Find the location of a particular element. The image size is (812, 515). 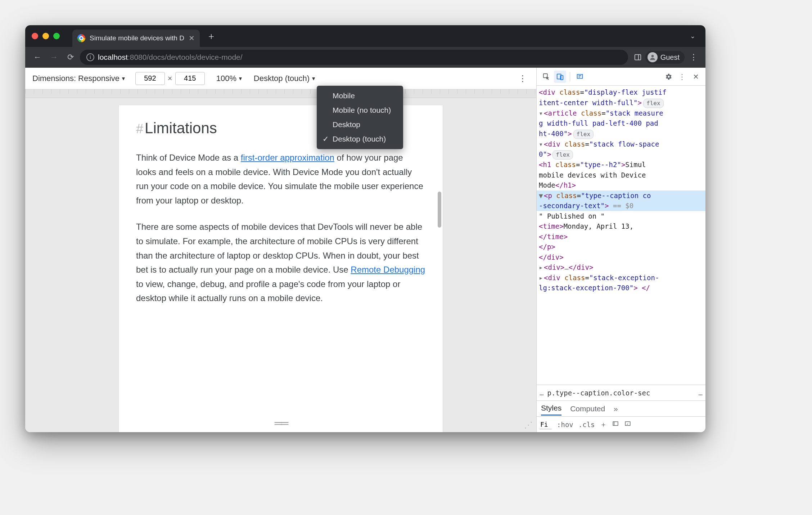

toggle-classes-button: .cls is located at coordinates (587, 425).